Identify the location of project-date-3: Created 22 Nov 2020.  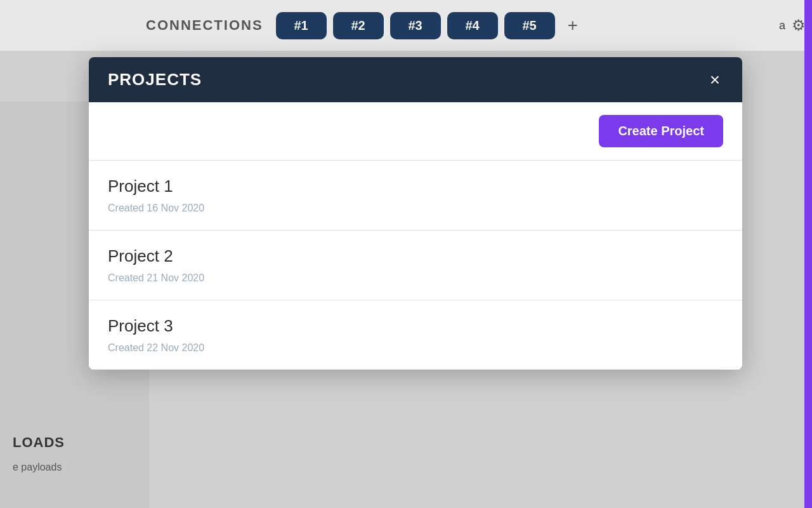
(416, 348).